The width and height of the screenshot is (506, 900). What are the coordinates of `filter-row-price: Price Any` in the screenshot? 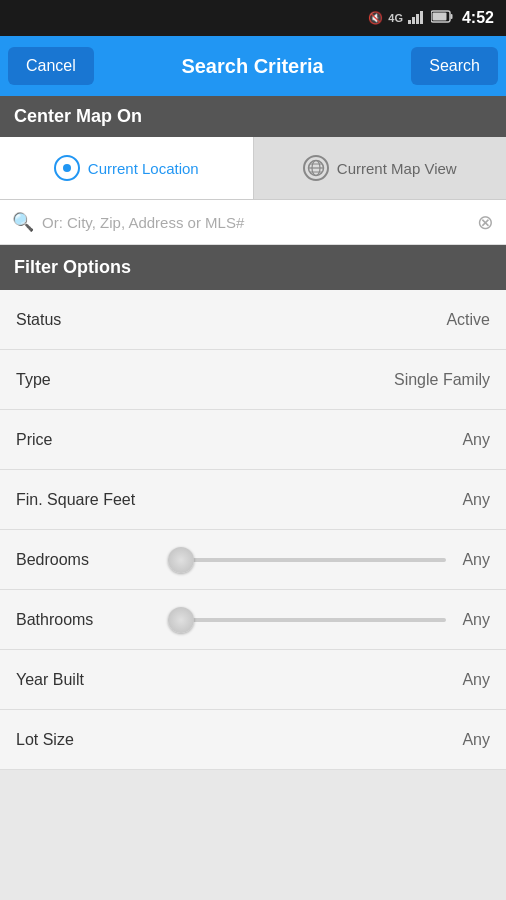 It's located at (253, 440).